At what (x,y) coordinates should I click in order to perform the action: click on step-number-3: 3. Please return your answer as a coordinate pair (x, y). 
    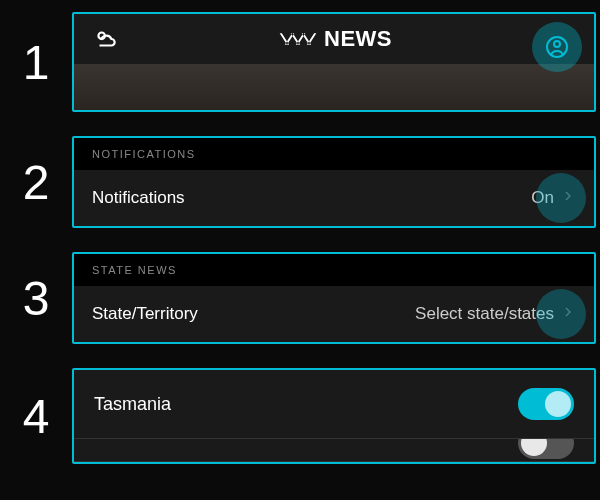
    Looking at the image, I should click on (36, 298).